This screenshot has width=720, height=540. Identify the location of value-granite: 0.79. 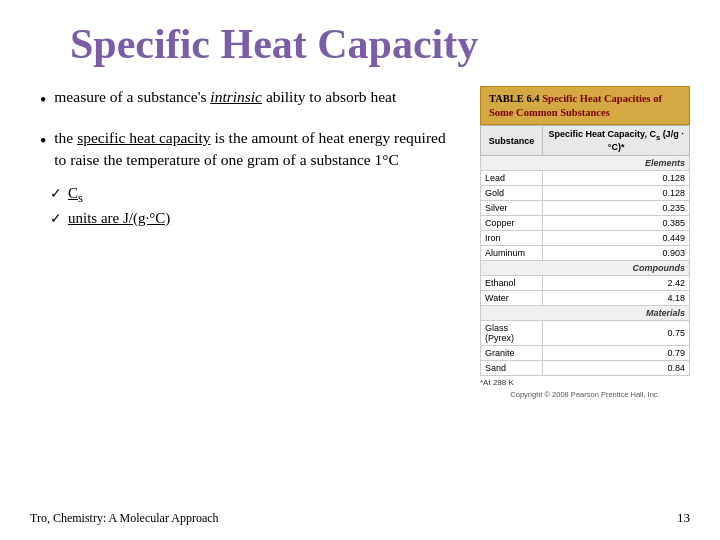
(616, 354).